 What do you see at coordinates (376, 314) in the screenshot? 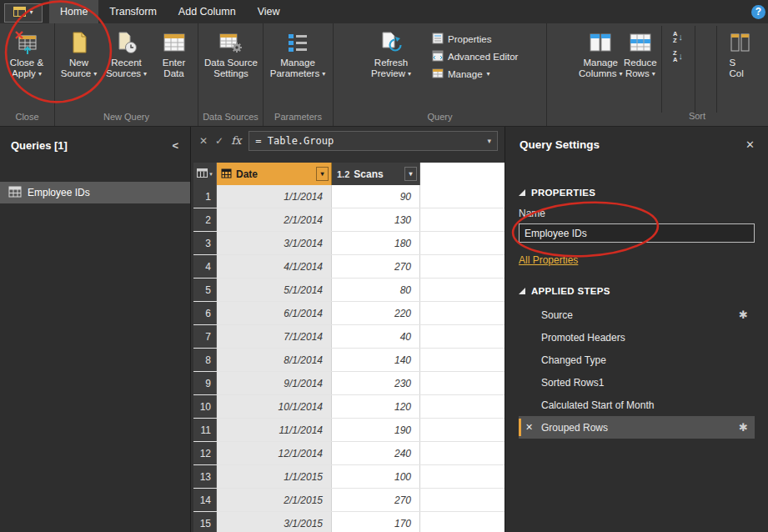
I see `scans-cell: 220` at bounding box center [376, 314].